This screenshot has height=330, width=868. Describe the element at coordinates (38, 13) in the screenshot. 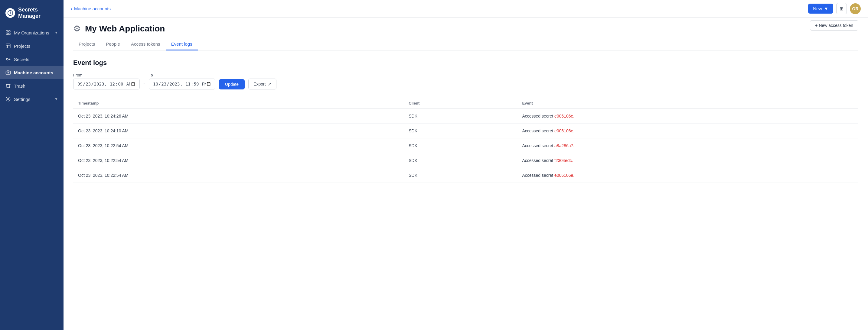

I see `logo-text: Secrets Manager` at that location.